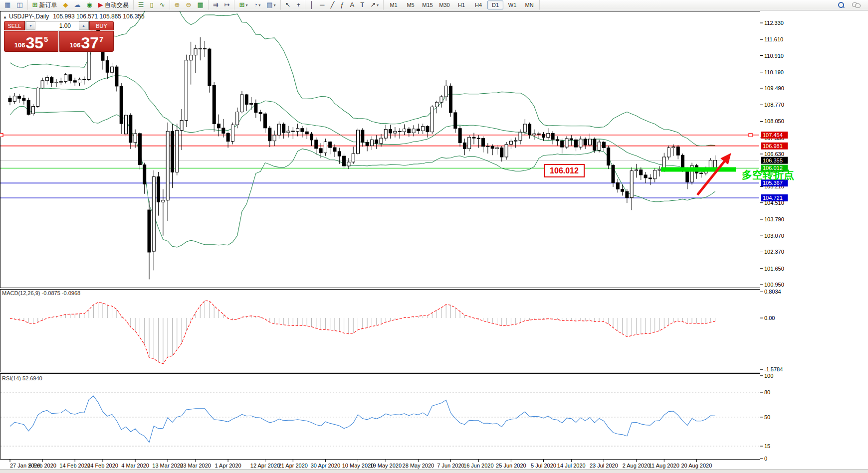 The image size is (868, 473). What do you see at coordinates (189, 5) in the screenshot?
I see `zoom-out-button: ⊖` at bounding box center [189, 5].